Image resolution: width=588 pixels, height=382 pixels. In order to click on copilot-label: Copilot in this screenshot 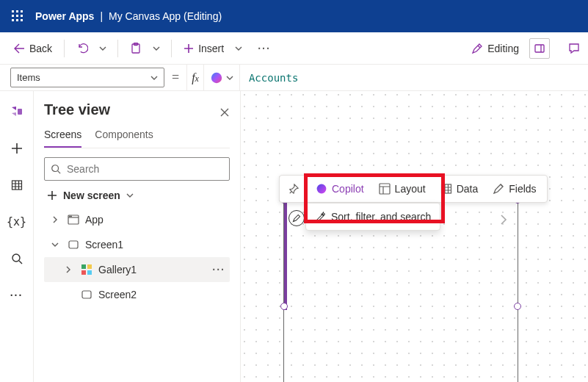, I will do `click(348, 189)`.